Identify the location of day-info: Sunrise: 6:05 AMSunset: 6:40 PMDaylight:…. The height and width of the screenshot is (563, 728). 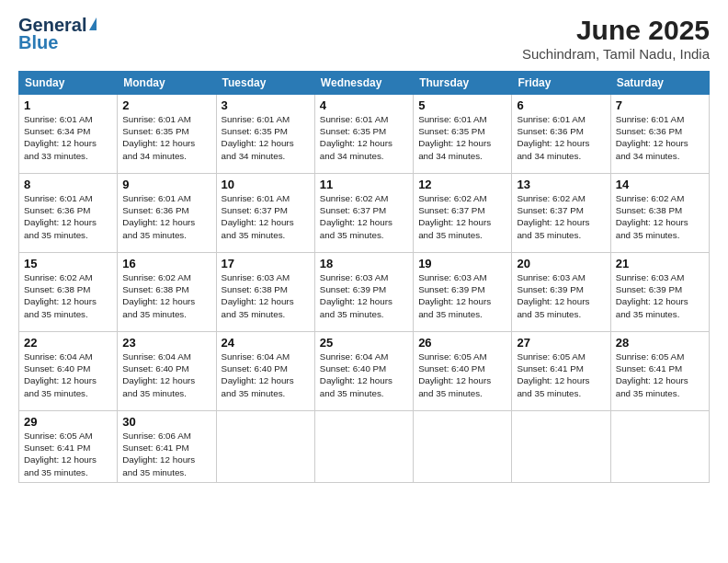
(454, 375).